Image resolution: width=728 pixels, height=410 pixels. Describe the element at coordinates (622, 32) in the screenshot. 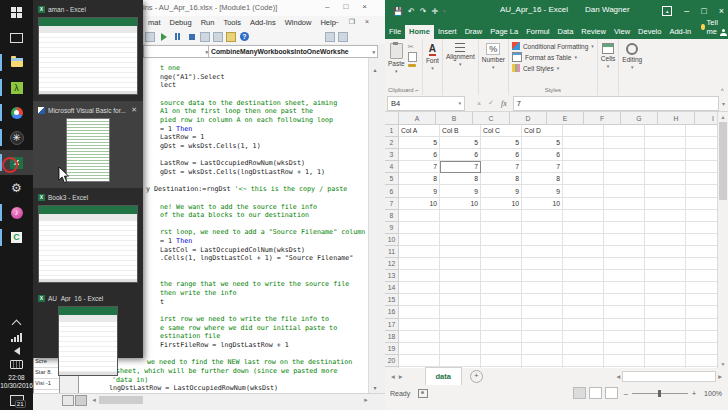

I see `tab-view: View` at that location.